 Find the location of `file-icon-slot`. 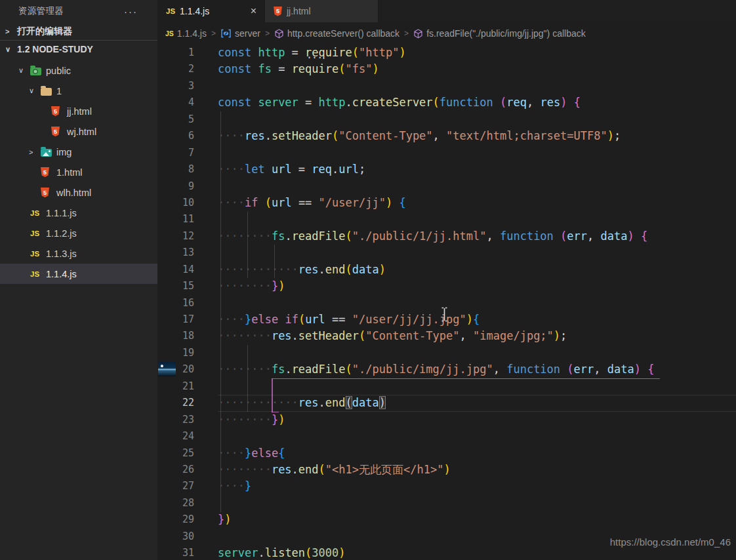

file-icon-slot is located at coordinates (49, 152).